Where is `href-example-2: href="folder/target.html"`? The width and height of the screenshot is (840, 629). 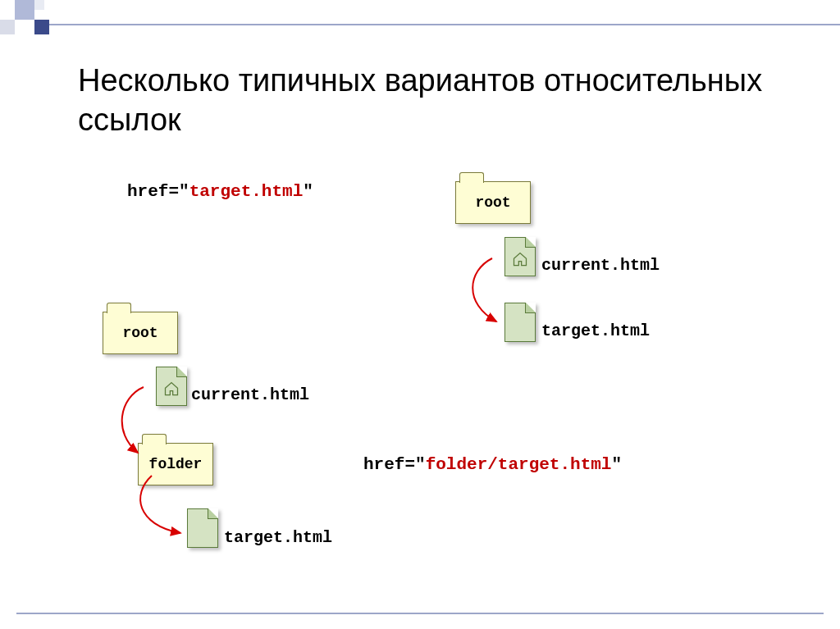 href-example-2: href="folder/target.html" is located at coordinates (492, 464).